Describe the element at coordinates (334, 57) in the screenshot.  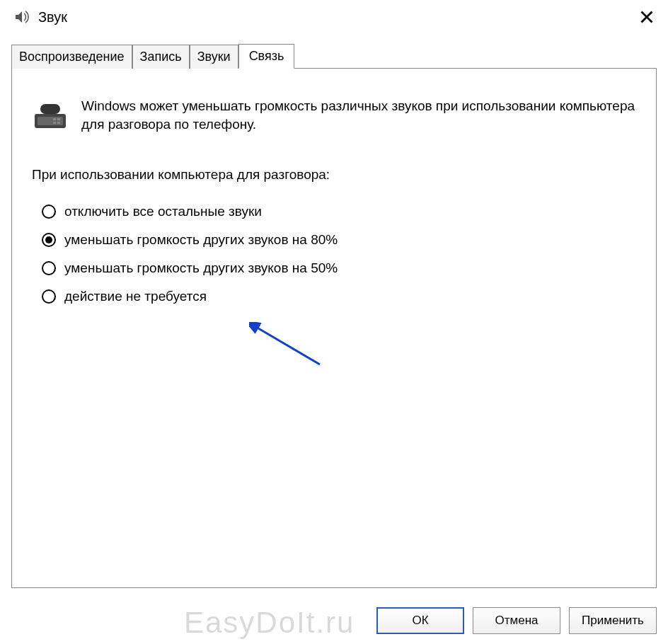
I see `tab-bar: Воспроизведение Запись Звуки Связь` at that location.